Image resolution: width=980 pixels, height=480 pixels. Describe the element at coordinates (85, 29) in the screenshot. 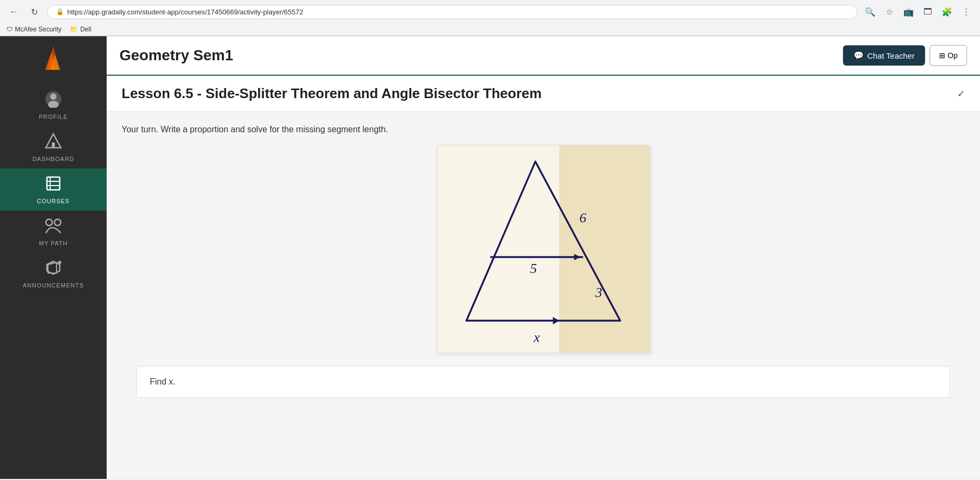

I see `dell-label: Dell` at that location.